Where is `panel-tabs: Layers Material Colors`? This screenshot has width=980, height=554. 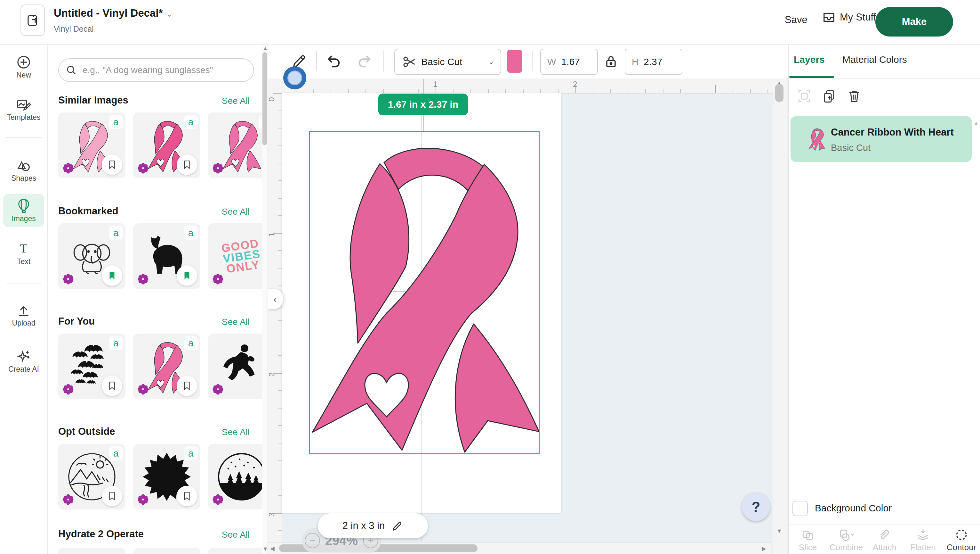 panel-tabs: Layers Material Colors is located at coordinates (884, 61).